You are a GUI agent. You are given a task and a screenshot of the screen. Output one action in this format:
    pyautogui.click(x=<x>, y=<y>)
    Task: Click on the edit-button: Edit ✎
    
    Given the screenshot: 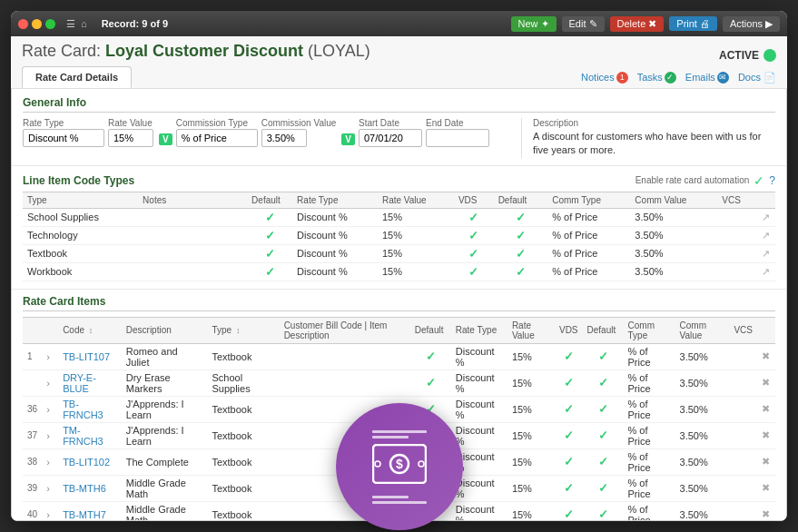 What is the action you would take?
    pyautogui.click(x=583, y=24)
    